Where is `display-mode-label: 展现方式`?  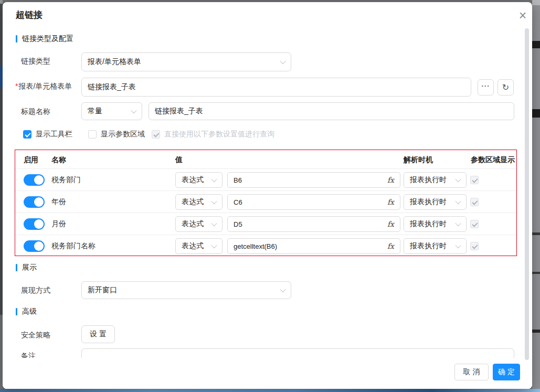
display-mode-label: 展现方式 is located at coordinates (36, 291).